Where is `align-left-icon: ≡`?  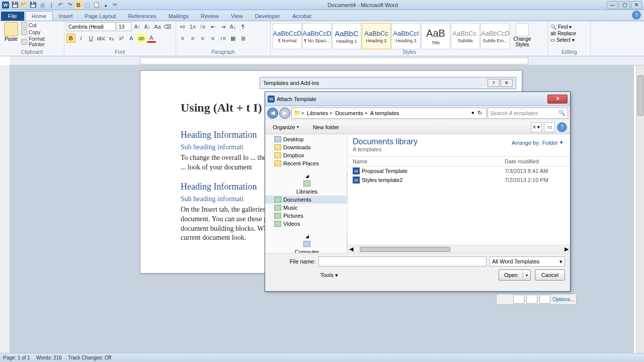
align-left-icon: ≡ is located at coordinates (183, 38).